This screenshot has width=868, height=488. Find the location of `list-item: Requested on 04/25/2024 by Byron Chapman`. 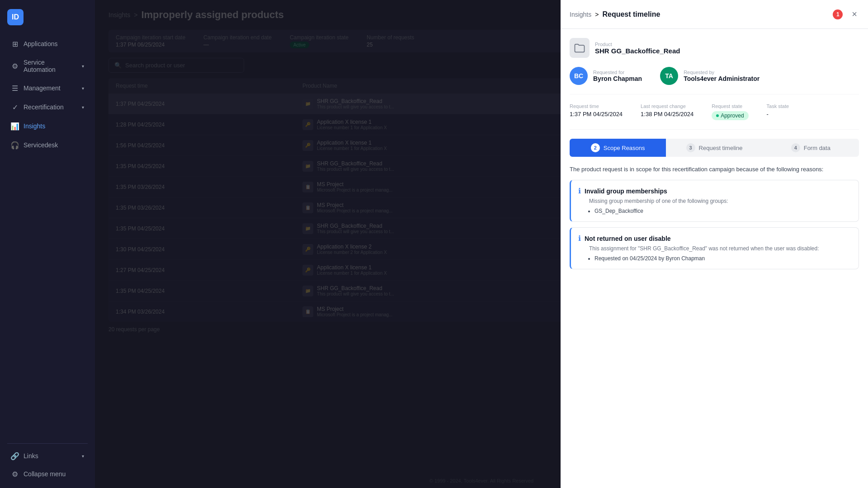

list-item: Requested on 04/25/2024 by Byron Chapman is located at coordinates (723, 258).